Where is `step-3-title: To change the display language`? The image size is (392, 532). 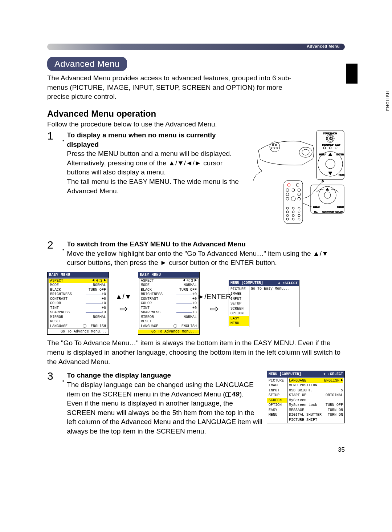 step-3-title: To change the display language is located at coordinates (119, 375).